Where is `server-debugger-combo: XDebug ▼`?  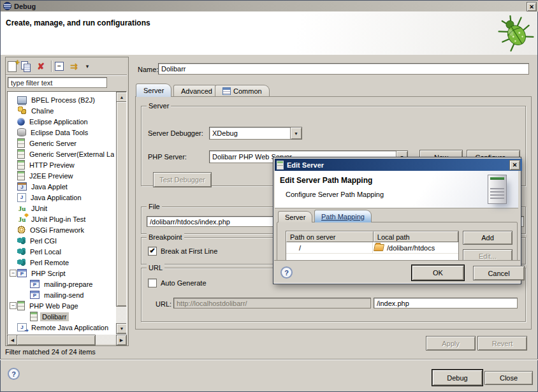 server-debugger-combo: XDebug ▼ is located at coordinates (256, 133).